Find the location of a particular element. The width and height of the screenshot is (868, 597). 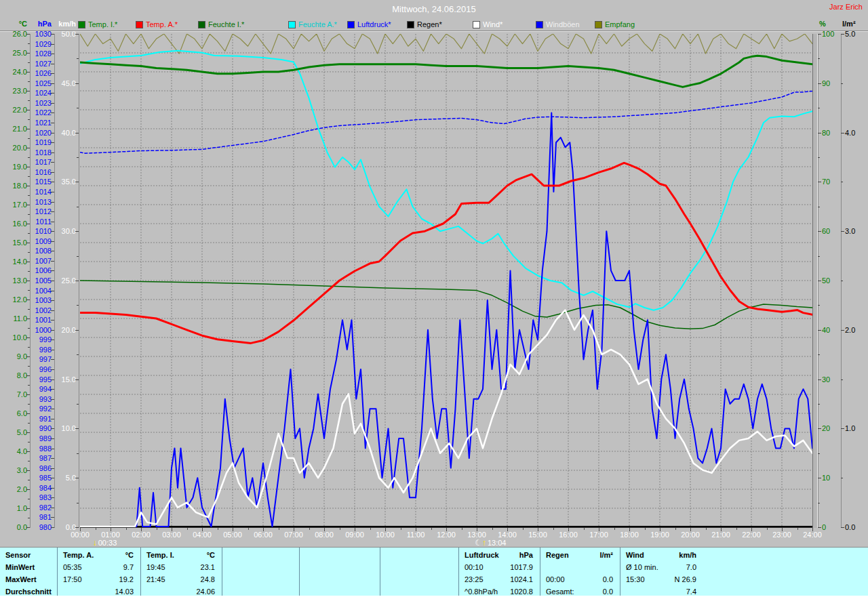

stats-header-row: Regenl/m² is located at coordinates (580, 555).